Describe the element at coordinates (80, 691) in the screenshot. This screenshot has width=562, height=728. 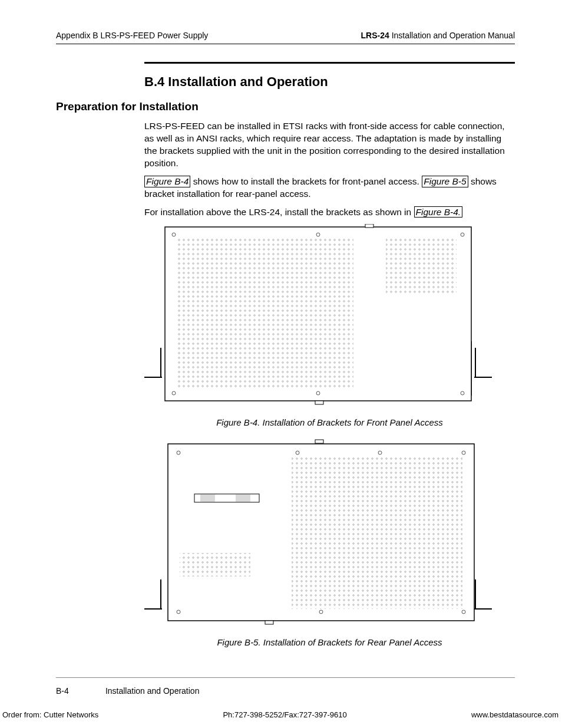
I see `page-number: B-4` at that location.